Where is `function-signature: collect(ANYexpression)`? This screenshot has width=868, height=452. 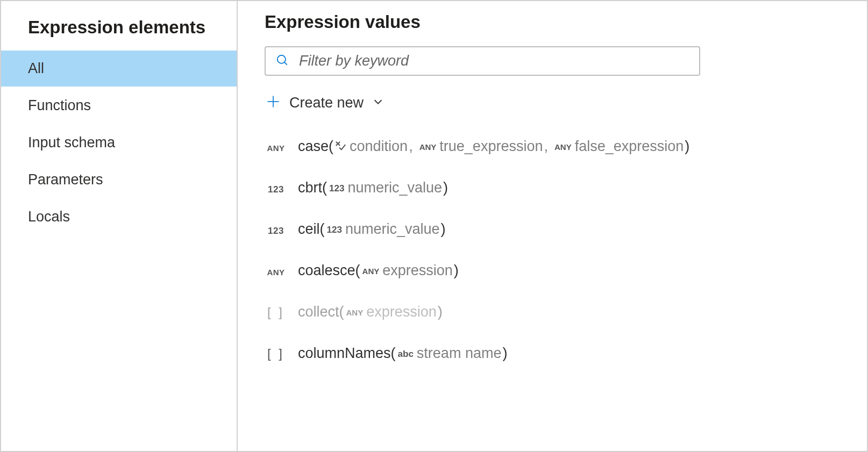 function-signature: collect(ANYexpression) is located at coordinates (370, 312).